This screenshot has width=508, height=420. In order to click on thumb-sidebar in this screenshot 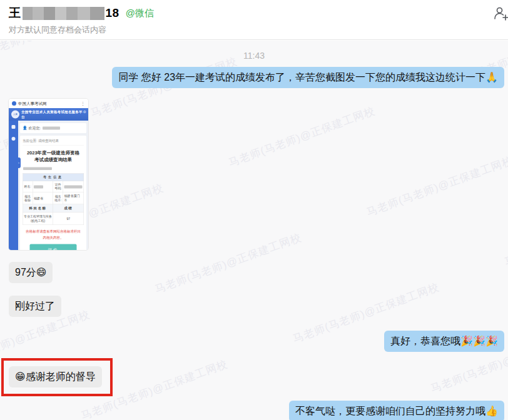, I will do `click(14, 185)`.